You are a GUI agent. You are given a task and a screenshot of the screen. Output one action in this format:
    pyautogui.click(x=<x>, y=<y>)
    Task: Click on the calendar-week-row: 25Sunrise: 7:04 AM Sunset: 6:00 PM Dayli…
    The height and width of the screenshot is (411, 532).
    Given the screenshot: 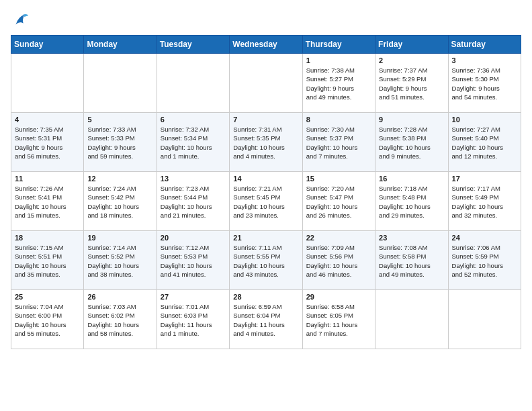 What is the action you would take?
    pyautogui.click(x=266, y=320)
    